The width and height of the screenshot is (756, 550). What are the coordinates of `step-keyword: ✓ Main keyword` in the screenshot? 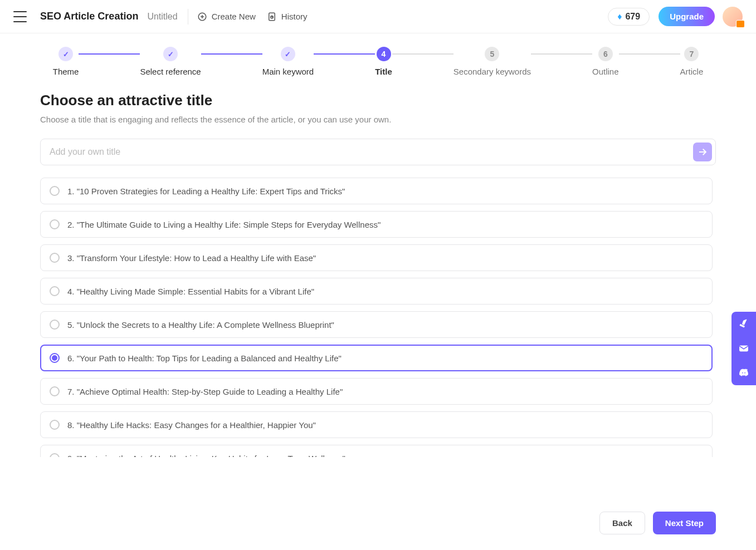 It's located at (289, 61).